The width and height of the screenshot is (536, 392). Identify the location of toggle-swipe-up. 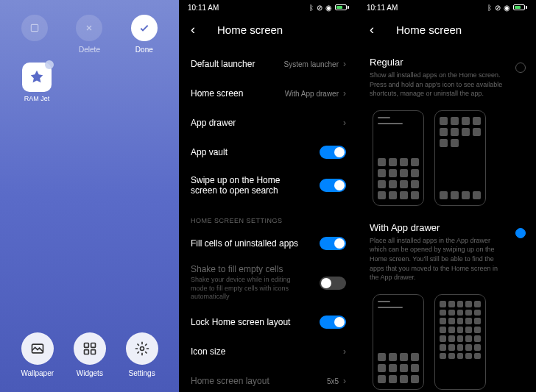
(333, 185).